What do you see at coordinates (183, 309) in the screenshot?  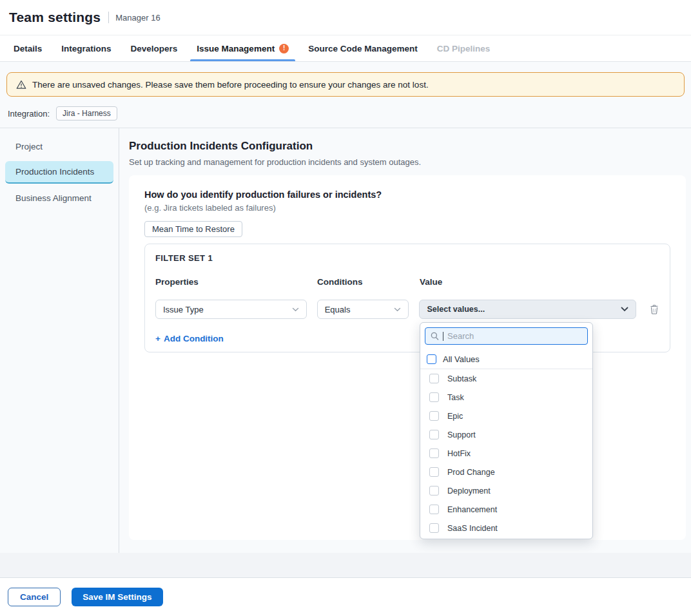 I see `property-select-value: Issue Type` at bounding box center [183, 309].